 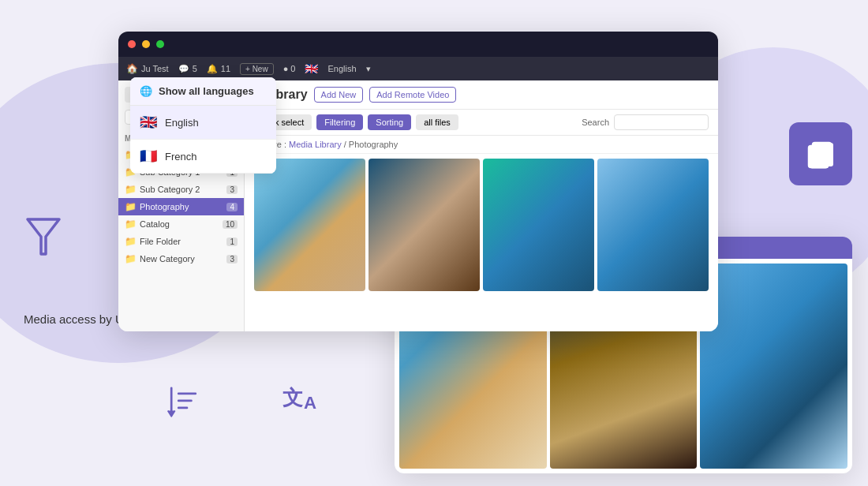 I want to click on sidebar-item-count: 4, so click(x=232, y=207).